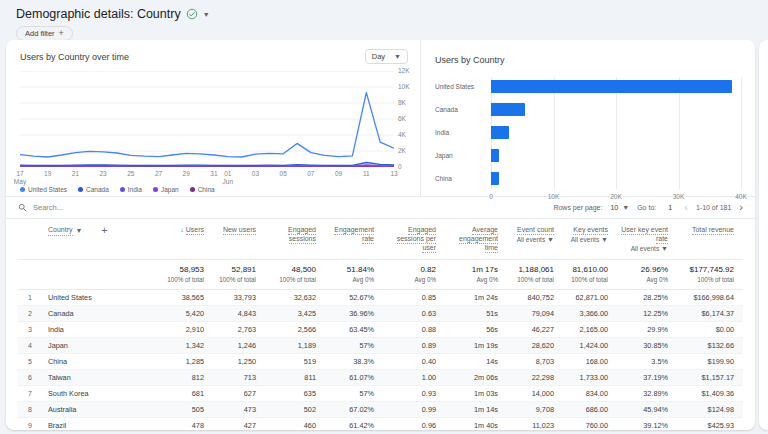 The height and width of the screenshot is (434, 768). I want to click on metric-cell: 61.07%, so click(353, 378).